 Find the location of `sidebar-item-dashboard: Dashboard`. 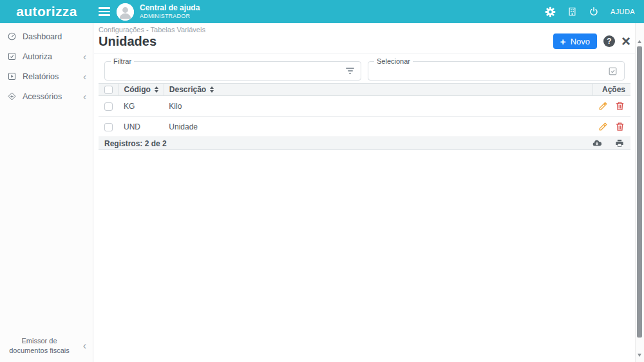

sidebar-item-dashboard: Dashboard is located at coordinates (46, 36).